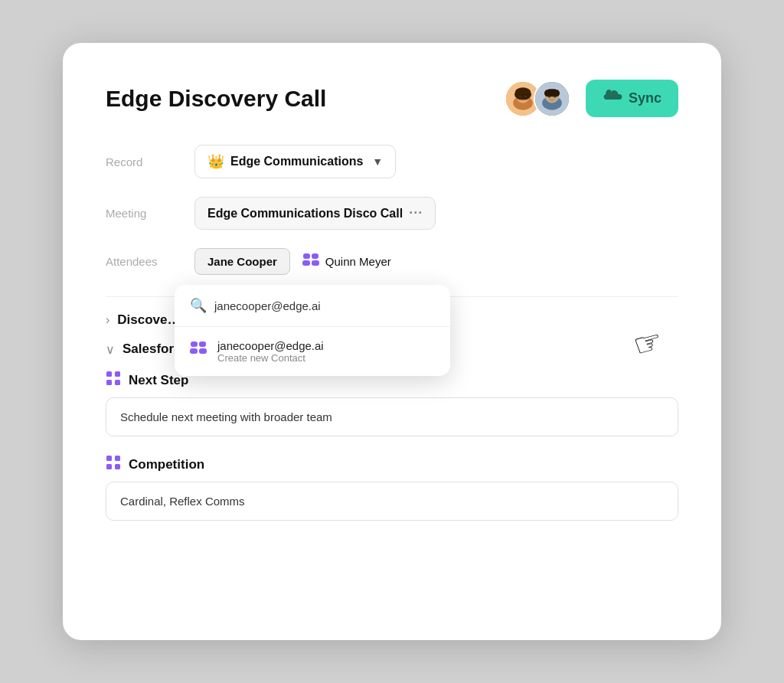 This screenshot has height=683, width=784. Describe the element at coordinates (312, 331) in the screenshot. I see `attendee-dropdown-popup: 🔍 janecooper@edge.ai janecooper@edge.ai …` at that location.